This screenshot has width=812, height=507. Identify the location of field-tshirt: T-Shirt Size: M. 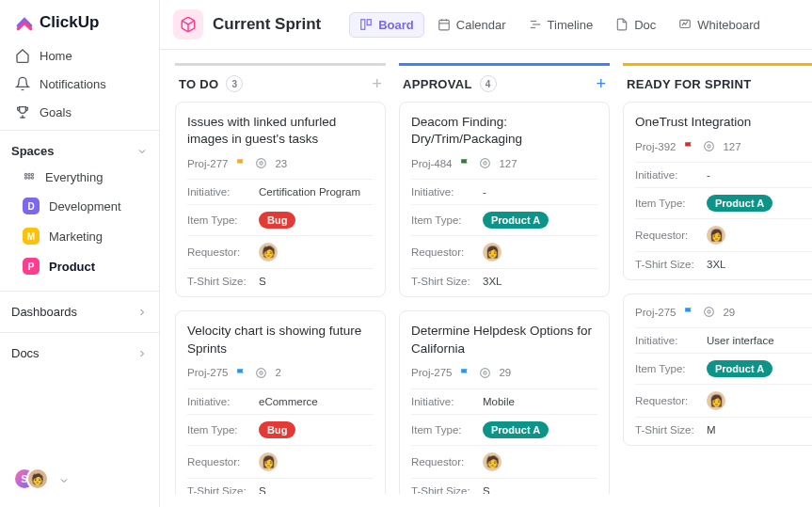
(724, 426).